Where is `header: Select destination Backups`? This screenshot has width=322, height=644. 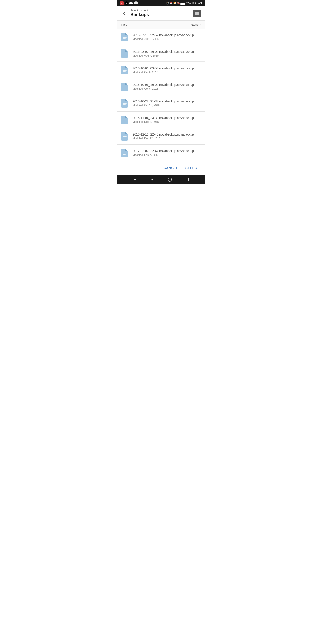 header: Select destination Backups is located at coordinates (161, 13).